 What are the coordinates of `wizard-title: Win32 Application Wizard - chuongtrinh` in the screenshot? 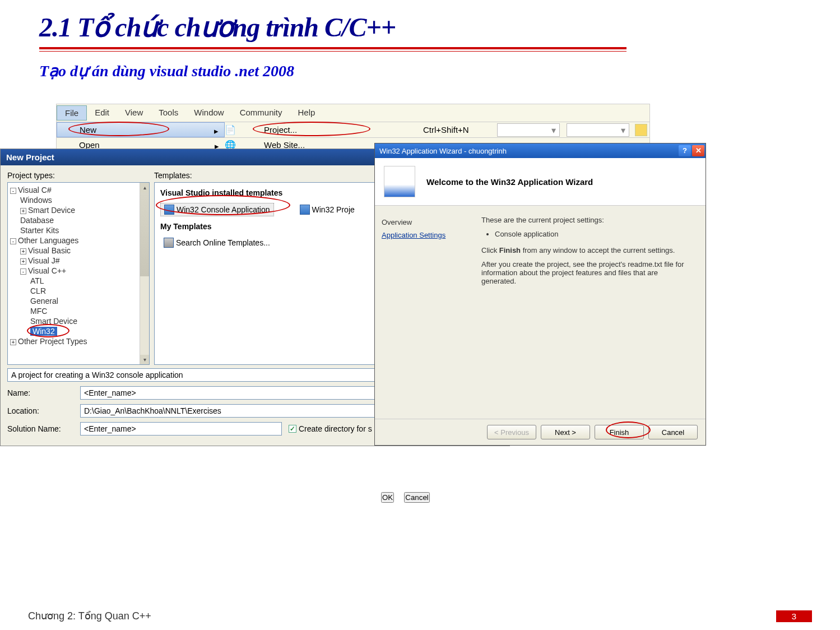 It's located at (442, 151).